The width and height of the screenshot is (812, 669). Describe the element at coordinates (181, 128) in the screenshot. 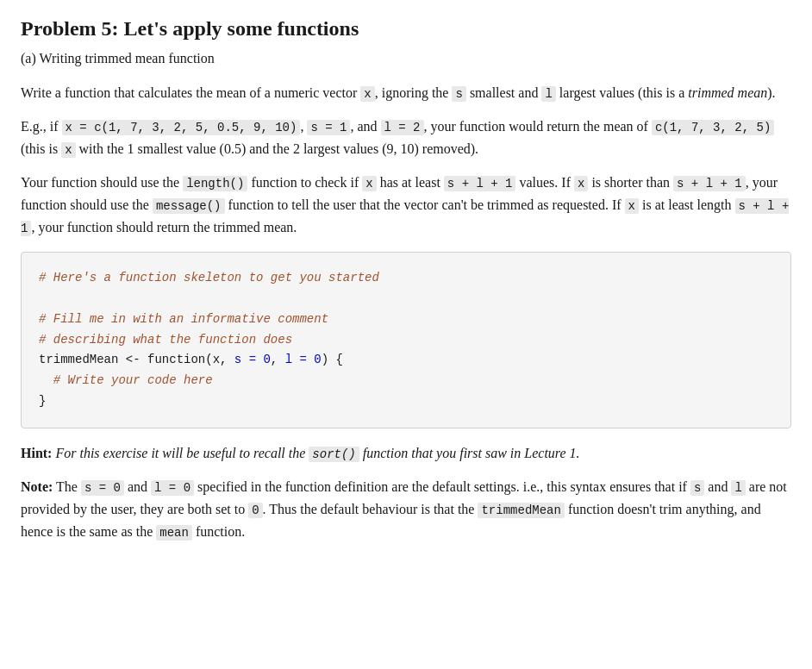

I see `example-code1: x = c(1, 7, 3, 2, 5, 0.5, 9, 10)` at that location.